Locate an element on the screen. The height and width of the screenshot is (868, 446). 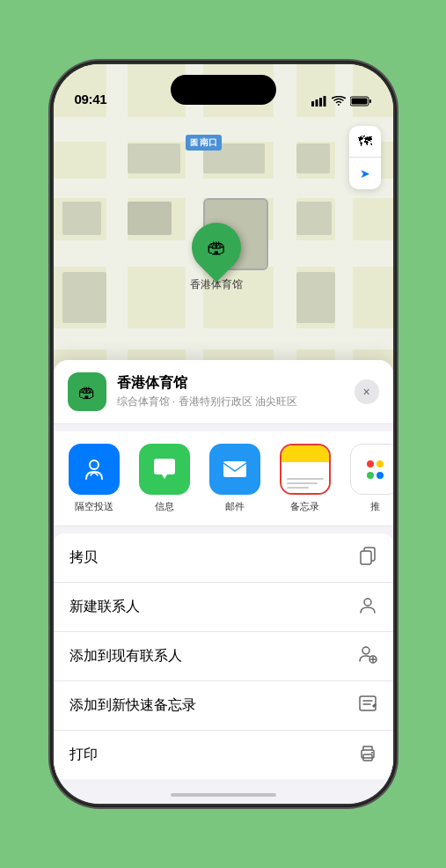
more-icon is located at coordinates (371, 469).